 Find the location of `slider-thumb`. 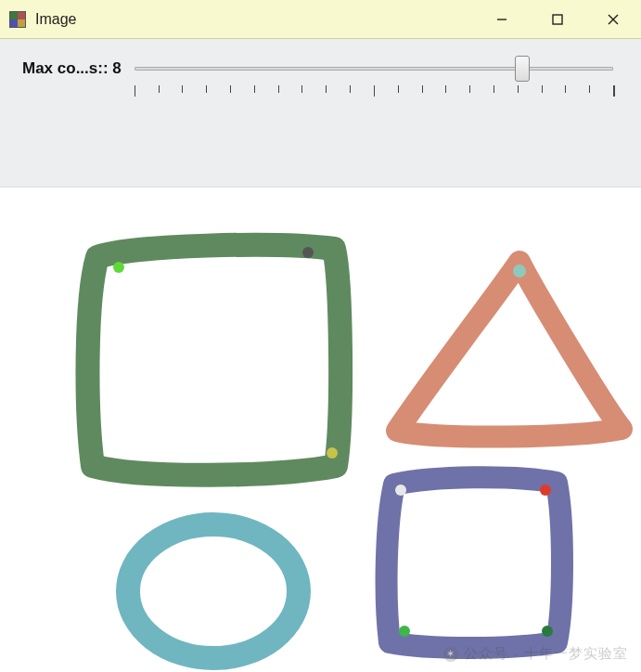

slider-thumb is located at coordinates (522, 69).